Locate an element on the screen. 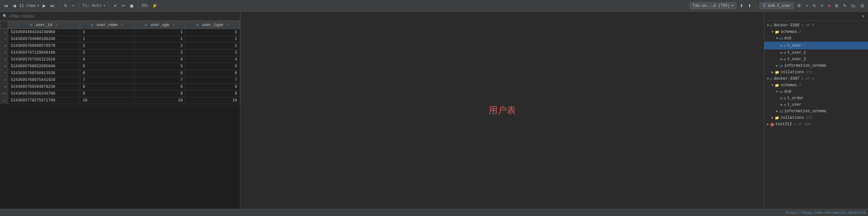 This screenshot has width=868, height=216. stop-ds-btn: ■ is located at coordinates (829, 6).